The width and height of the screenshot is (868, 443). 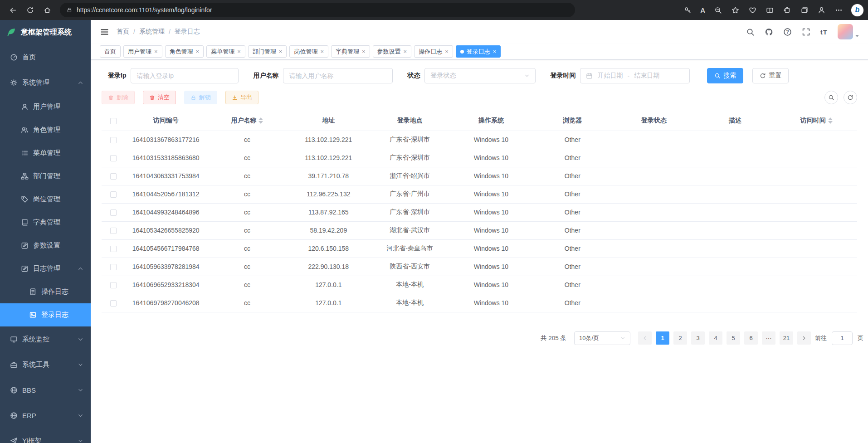 I want to click on reset-button: 重置, so click(x=770, y=76).